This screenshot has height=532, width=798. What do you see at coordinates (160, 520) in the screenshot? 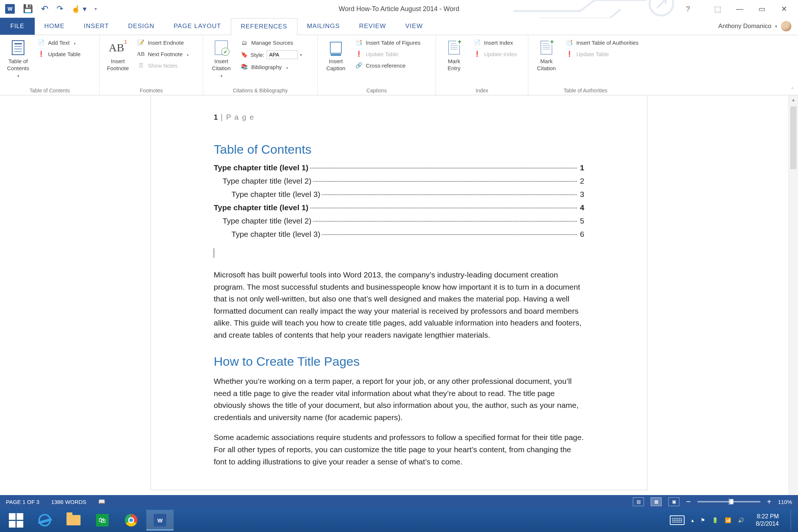
I see `taskbar-word: W` at bounding box center [160, 520].